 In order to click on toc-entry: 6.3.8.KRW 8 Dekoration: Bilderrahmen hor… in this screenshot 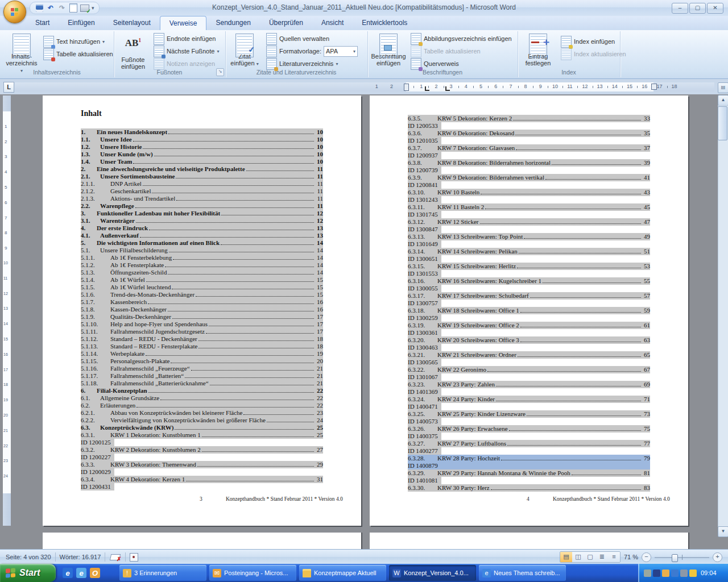, I will do `click(529, 163)`.